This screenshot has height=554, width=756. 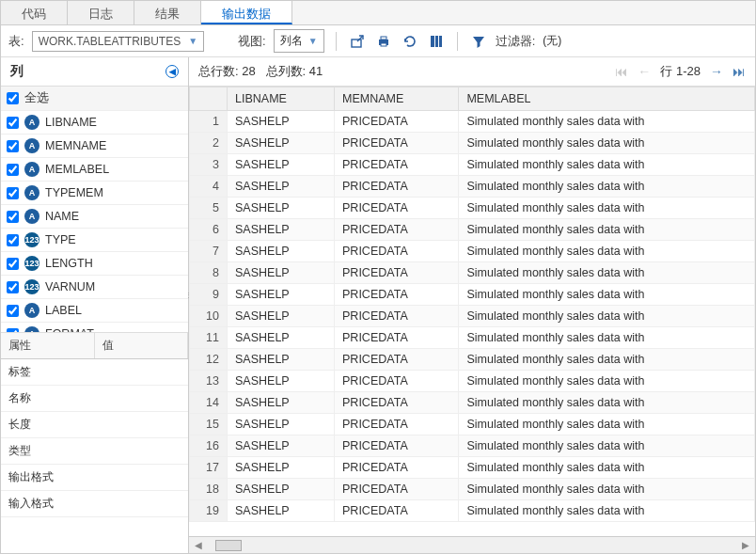 I want to click on table-row: 4SASHELPPRICEDATASimulated monthly sales…, so click(x=472, y=186).